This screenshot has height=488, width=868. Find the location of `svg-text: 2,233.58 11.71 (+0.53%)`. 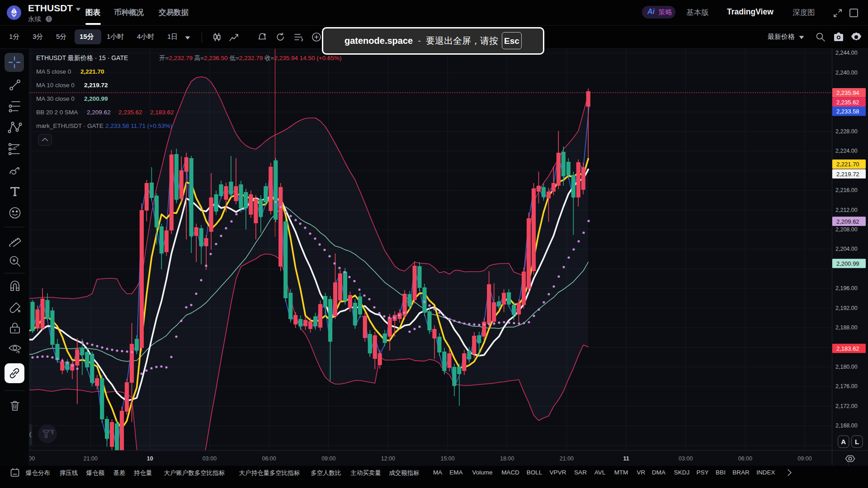

svg-text: 2,233.58 11.71 (+0.53%) is located at coordinates (139, 126).